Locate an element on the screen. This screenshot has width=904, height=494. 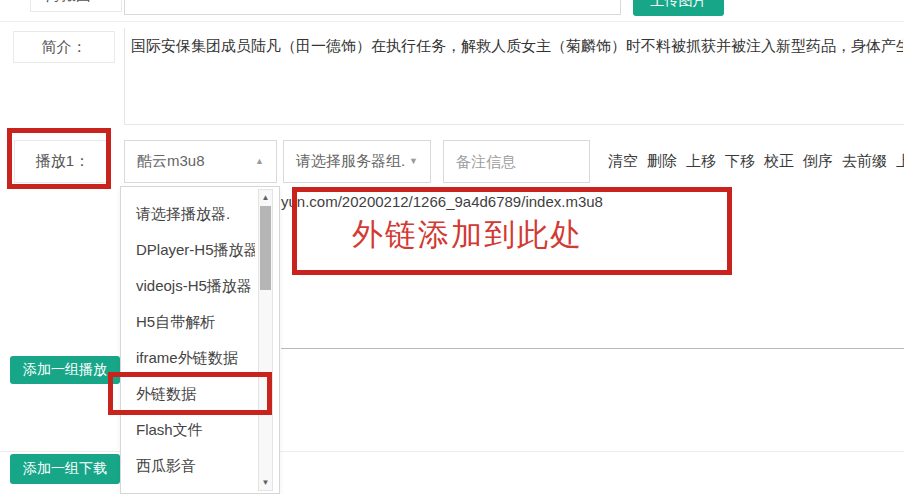
play1-label: 播放1： is located at coordinates (62, 162).